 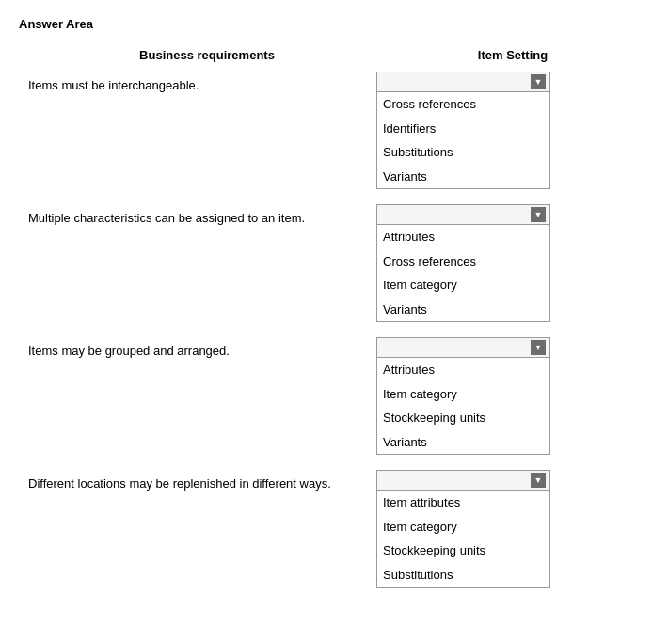 I want to click on dropdown-list-3: AttributesItem categoryStockkeeping unit…, so click(x=463, y=407).